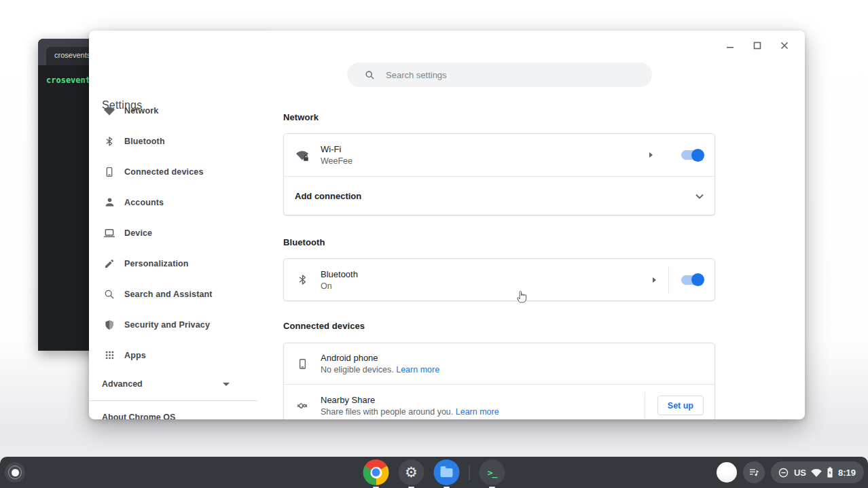  Describe the element at coordinates (109, 264) in the screenshot. I see `pen-icon` at that location.